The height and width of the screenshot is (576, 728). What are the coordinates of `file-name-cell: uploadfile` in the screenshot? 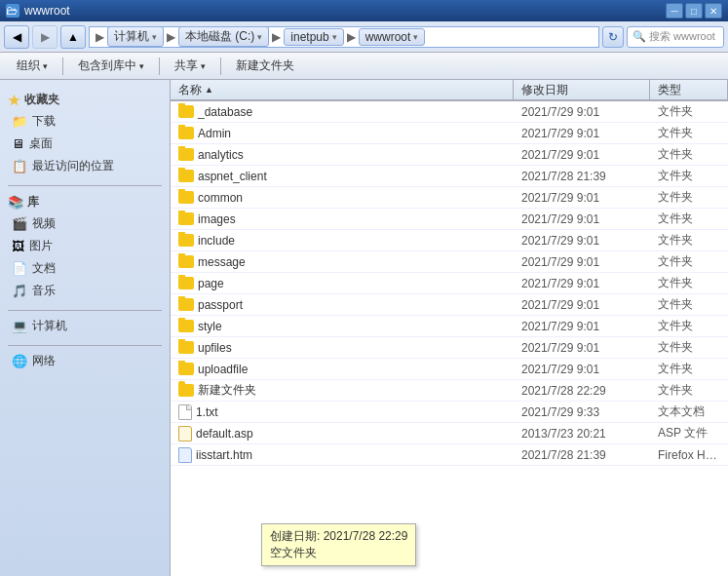 It's located at (342, 369).